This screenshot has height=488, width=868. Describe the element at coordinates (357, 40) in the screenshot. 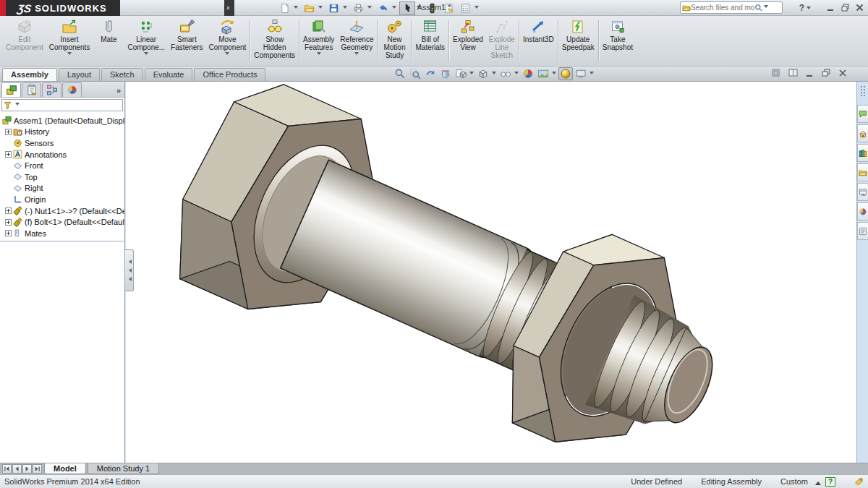

I see `reference-geometry-button: Reference Geometry` at that location.